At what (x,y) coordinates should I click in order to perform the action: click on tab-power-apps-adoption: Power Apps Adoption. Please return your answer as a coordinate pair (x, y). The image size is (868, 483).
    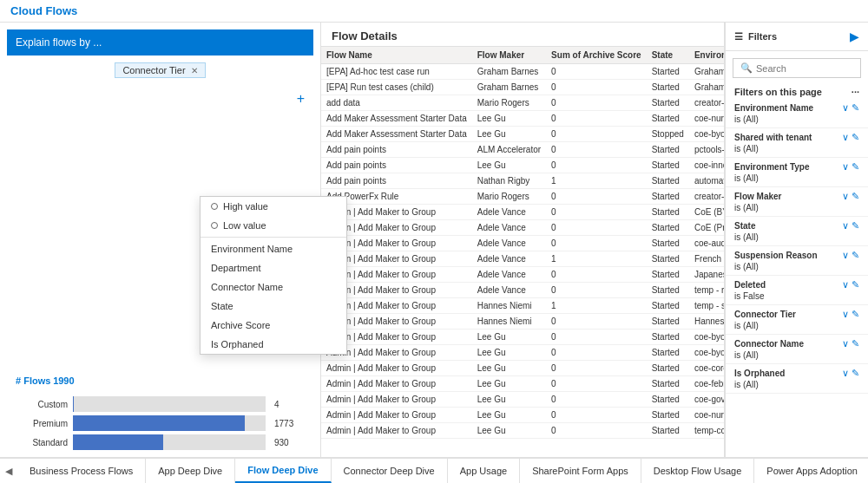
    Looking at the image, I should click on (811, 471).